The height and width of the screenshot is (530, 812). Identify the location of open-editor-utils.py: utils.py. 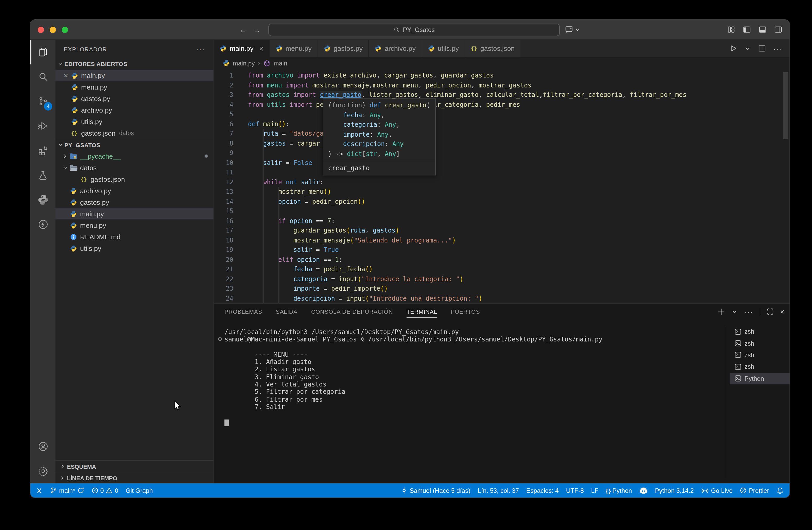
(134, 122).